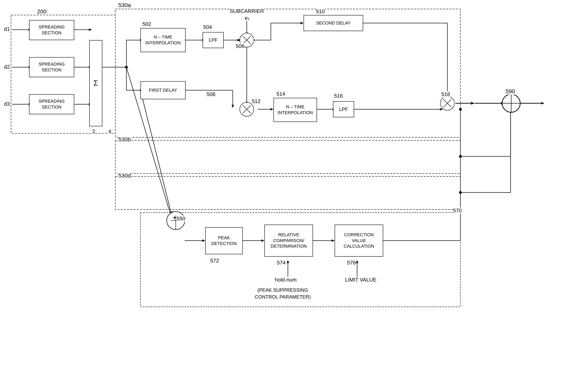  Describe the element at coordinates (124, 5) in the screenshot. I see `ref-530a: 530a` at that location.